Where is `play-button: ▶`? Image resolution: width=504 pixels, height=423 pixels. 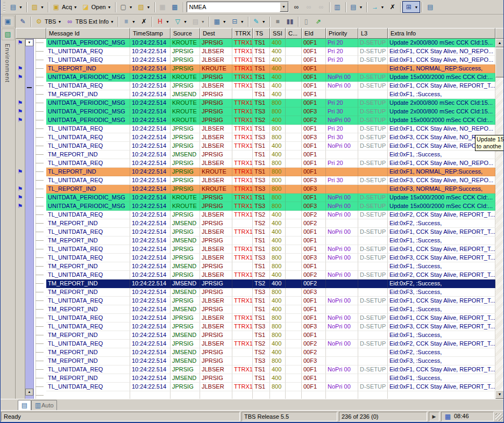 play-button: ▶ is located at coordinates (434, 417).